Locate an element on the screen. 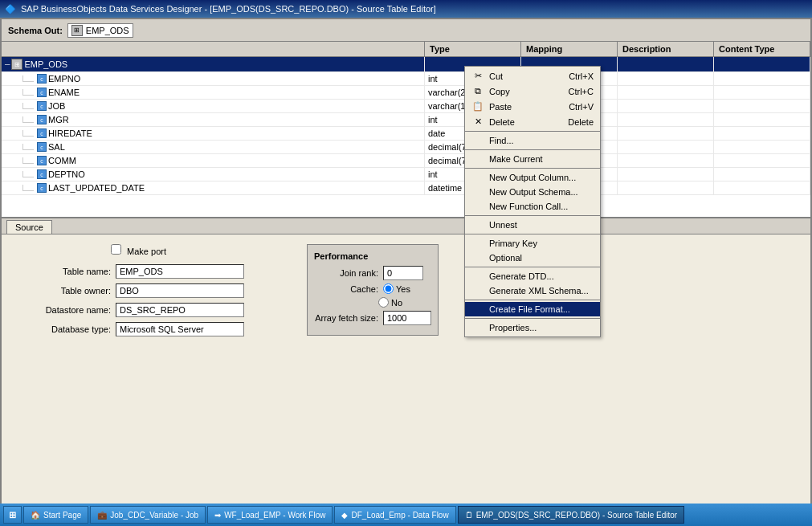 This screenshot has width=812, height=526. datastore-name-label: Datastore name: is located at coordinates (63, 310).